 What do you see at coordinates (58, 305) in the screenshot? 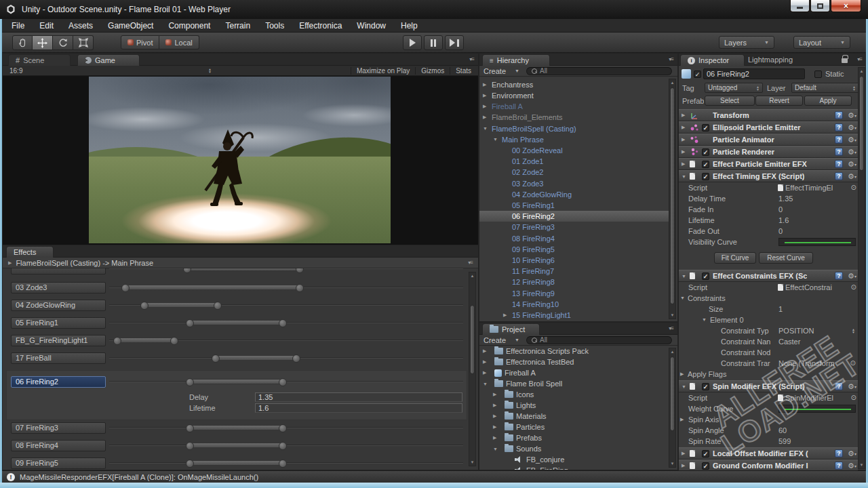
I see `effect-row-label: 04 ZodeGlowRing` at bounding box center [58, 305].